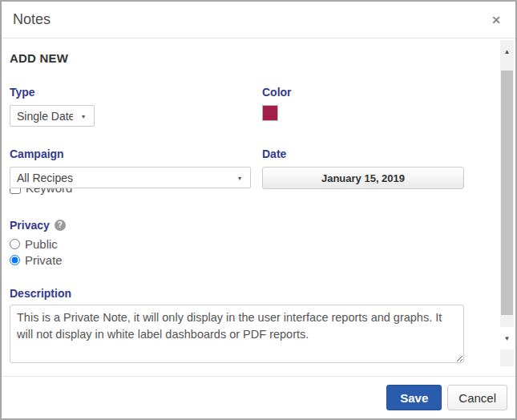  What do you see at coordinates (370, 106) in the screenshot?
I see `color-field: Color` at bounding box center [370, 106].